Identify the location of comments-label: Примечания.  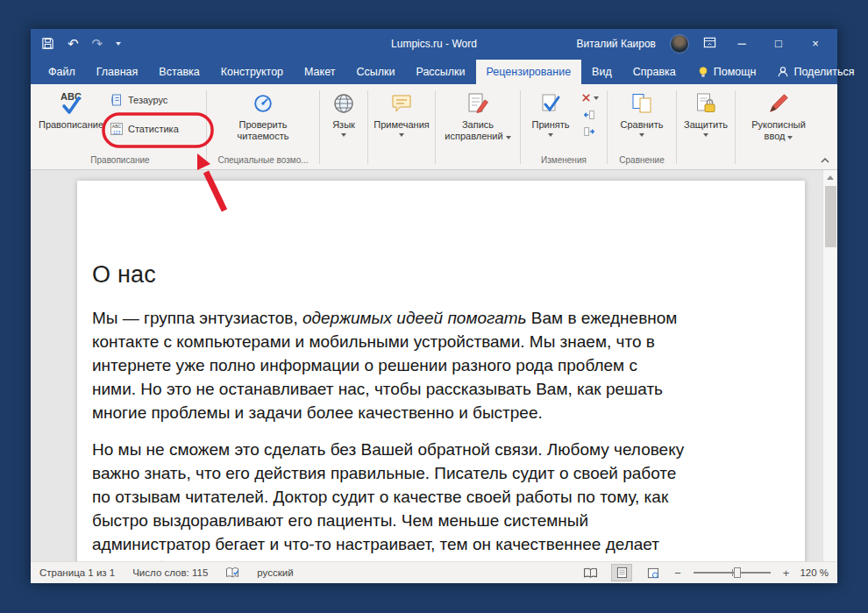
(402, 125).